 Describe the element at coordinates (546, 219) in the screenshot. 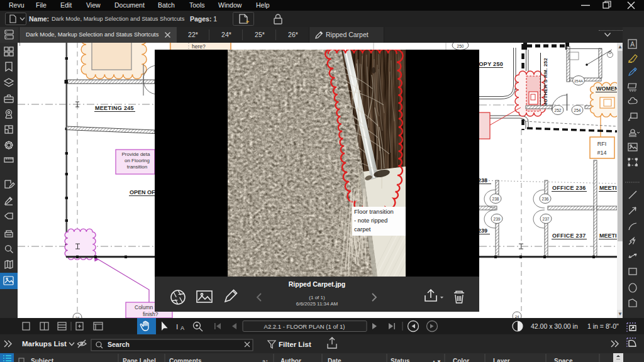

I see `svg-text: 237` at that location.